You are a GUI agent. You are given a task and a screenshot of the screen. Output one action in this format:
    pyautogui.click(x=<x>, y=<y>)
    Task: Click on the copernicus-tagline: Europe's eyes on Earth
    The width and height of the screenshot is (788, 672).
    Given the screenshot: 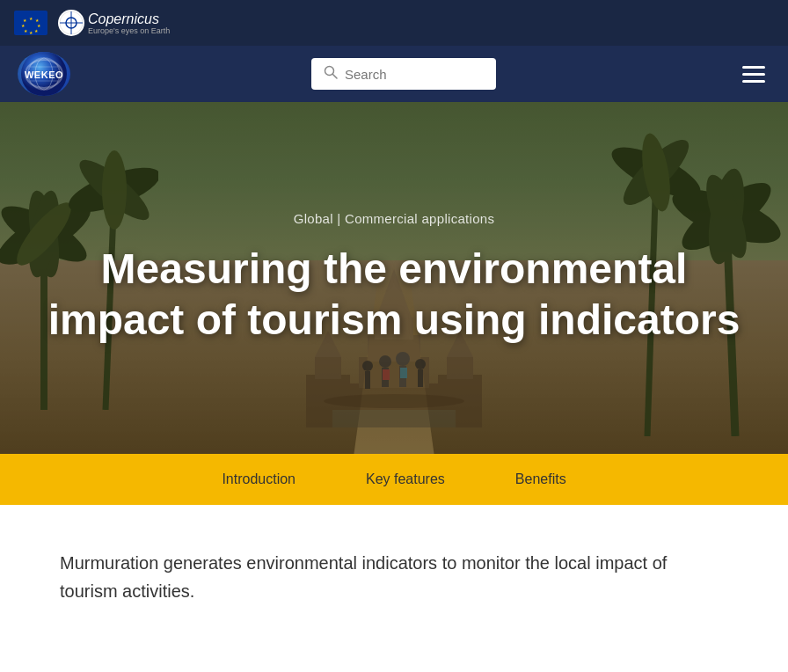 What is the action you would take?
    pyautogui.click(x=128, y=32)
    